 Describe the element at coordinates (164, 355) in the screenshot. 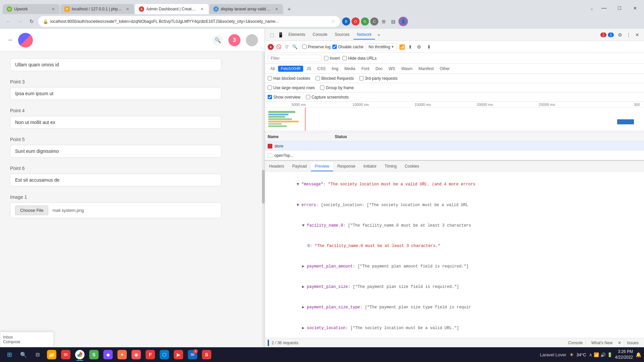

I see `taskbar-app-vscode: ⬡` at that location.